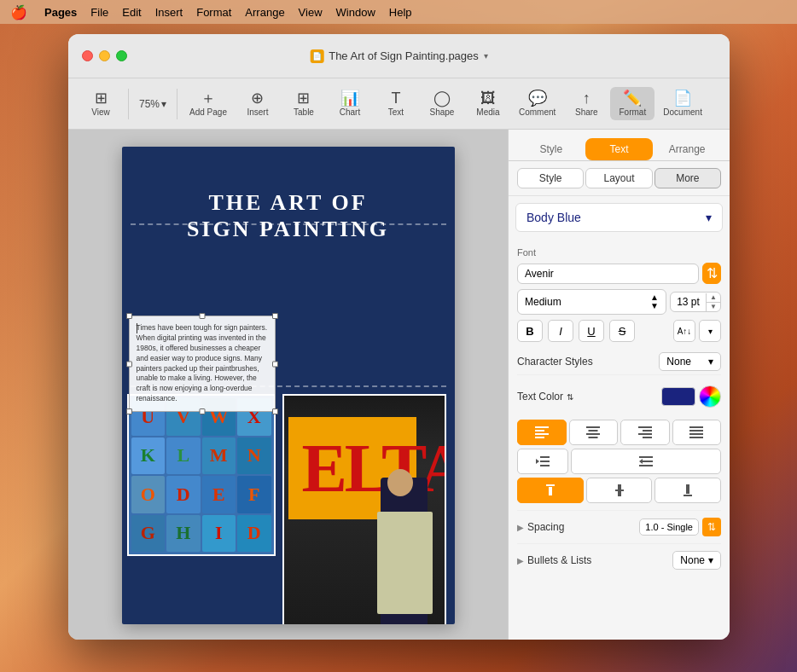 This screenshot has width=797, height=672. Describe the element at coordinates (689, 362) in the screenshot. I see `char-styles-dropdown: None ▾` at that location.